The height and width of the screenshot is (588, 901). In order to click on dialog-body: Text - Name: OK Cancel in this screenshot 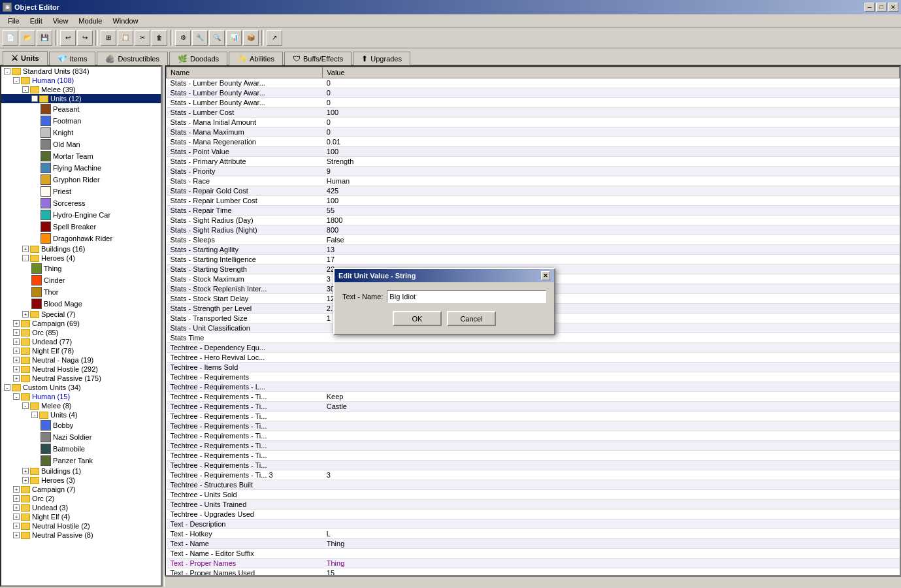, I will do `click(444, 308)`.